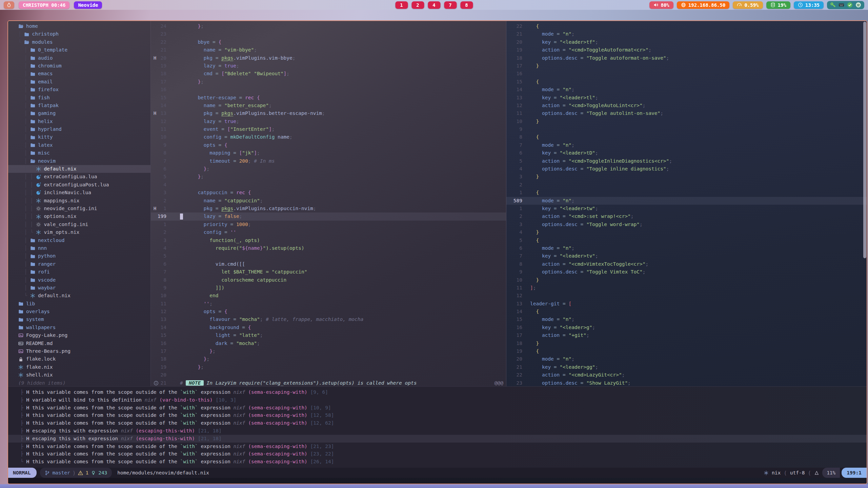 This screenshot has height=488, width=868. I want to click on code-line: 19 {, so click(687, 351).